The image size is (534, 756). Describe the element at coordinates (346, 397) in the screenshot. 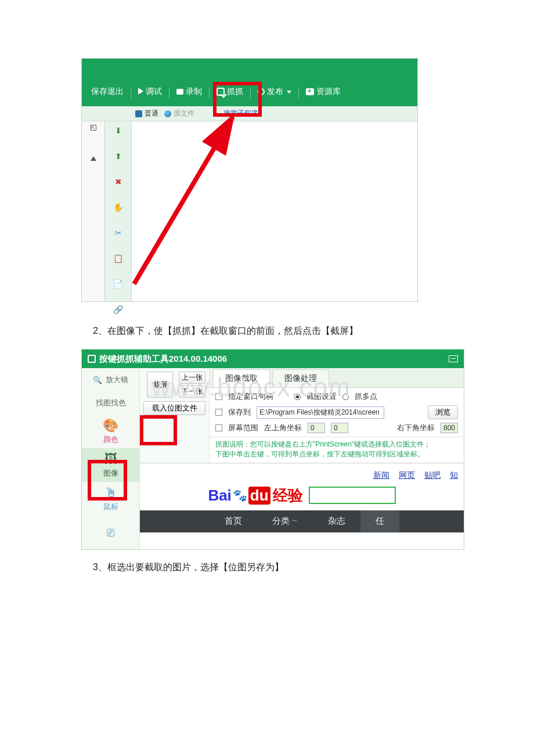

I see `multi-point-radio` at that location.